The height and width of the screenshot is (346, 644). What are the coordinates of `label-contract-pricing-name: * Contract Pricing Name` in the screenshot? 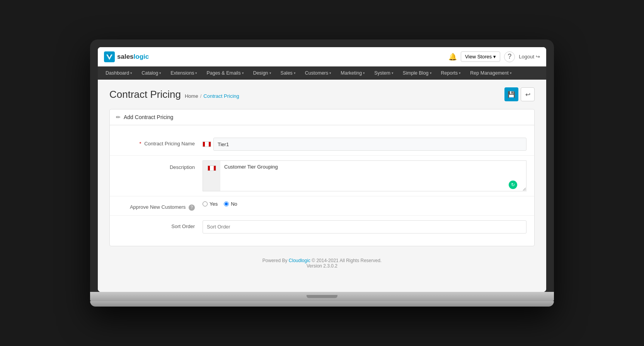 It's located at (160, 142).